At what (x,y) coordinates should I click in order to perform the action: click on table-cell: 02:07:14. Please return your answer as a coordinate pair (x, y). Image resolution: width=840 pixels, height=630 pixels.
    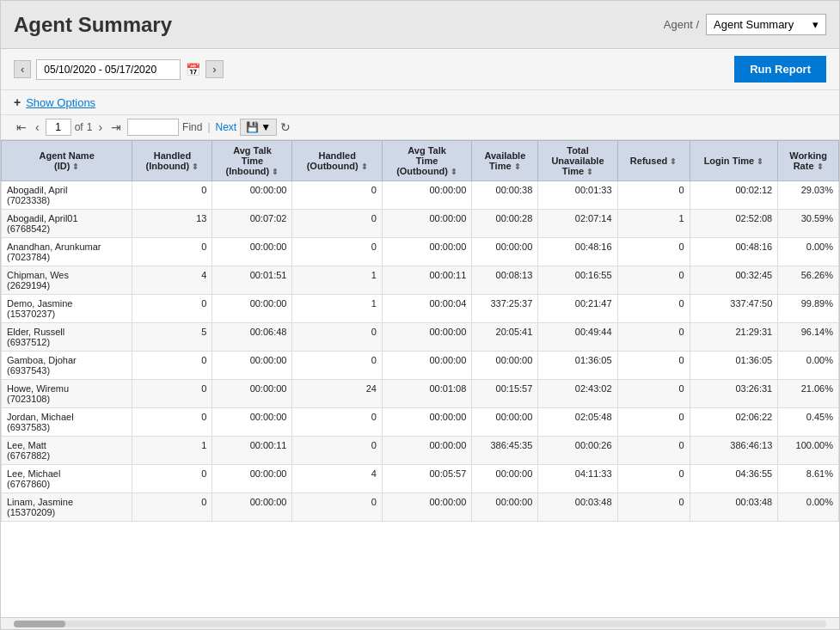
    Looking at the image, I should click on (578, 223).